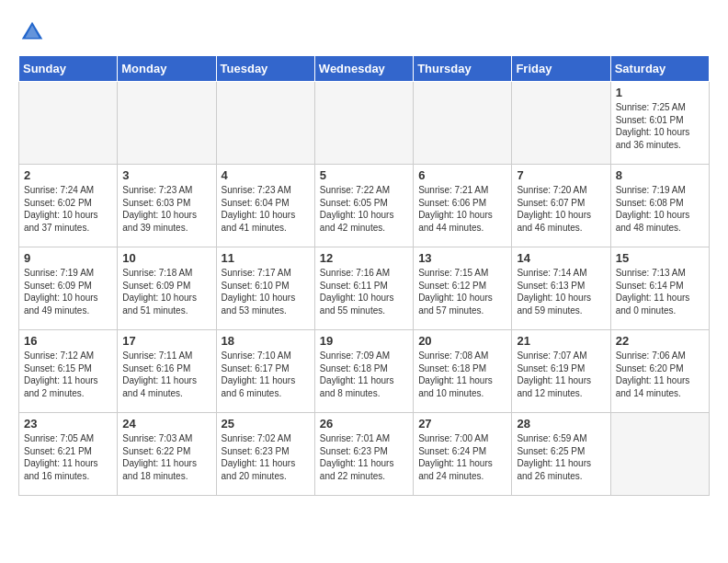 This screenshot has width=728, height=563. Describe the element at coordinates (68, 457) in the screenshot. I see `day-info: Sunrise: 7:05 AM Sunset: 6:21 PM Dayligh…` at that location.